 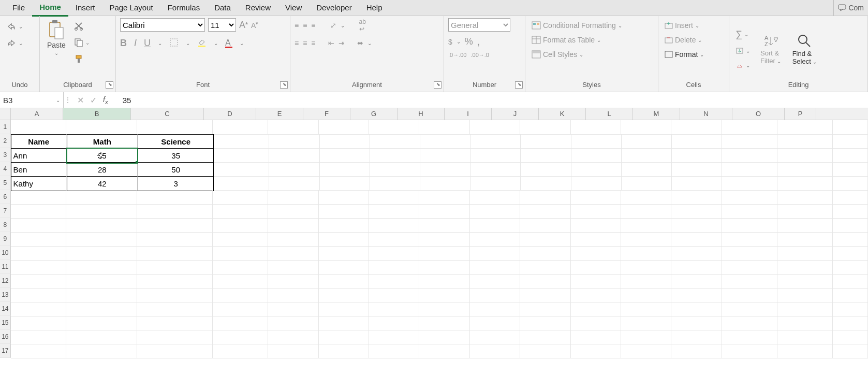 I want to click on cell-E14, so click(x=293, y=309).